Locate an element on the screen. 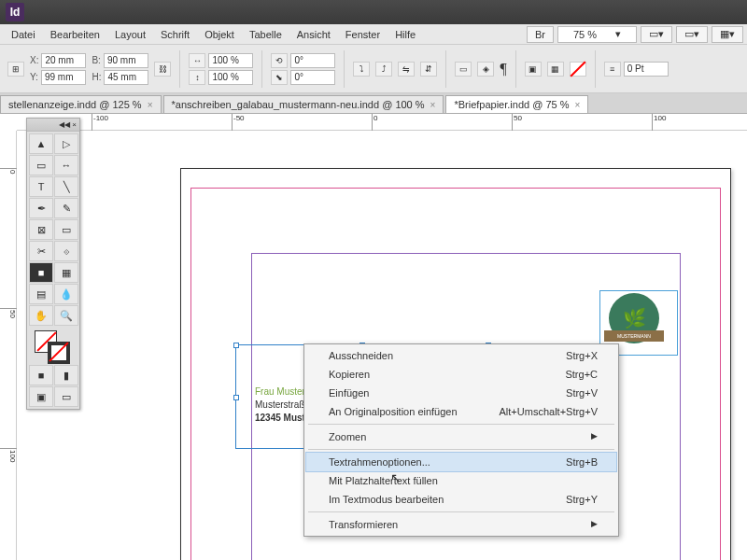  rotate-input is located at coordinates (313, 61).